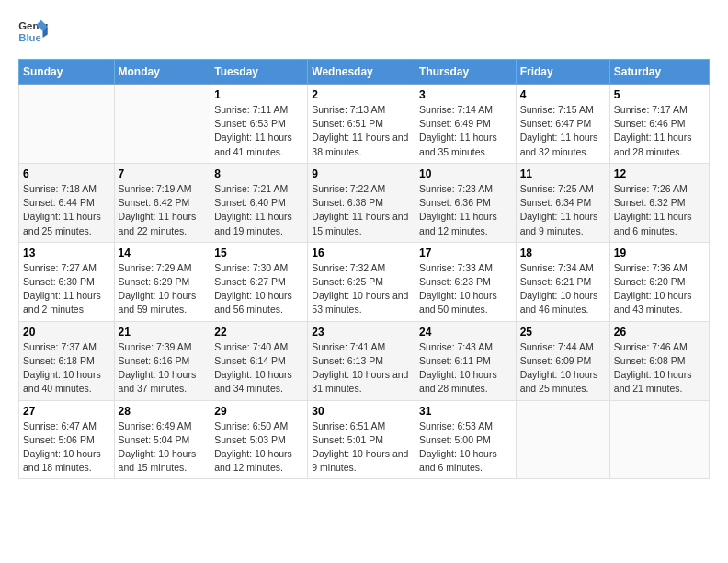 The width and height of the screenshot is (728, 563). Describe the element at coordinates (466, 124) in the screenshot. I see `day-cell: 3Sunrise: 7:14 AM Sunset: 6:49 PM Daylig…` at that location.